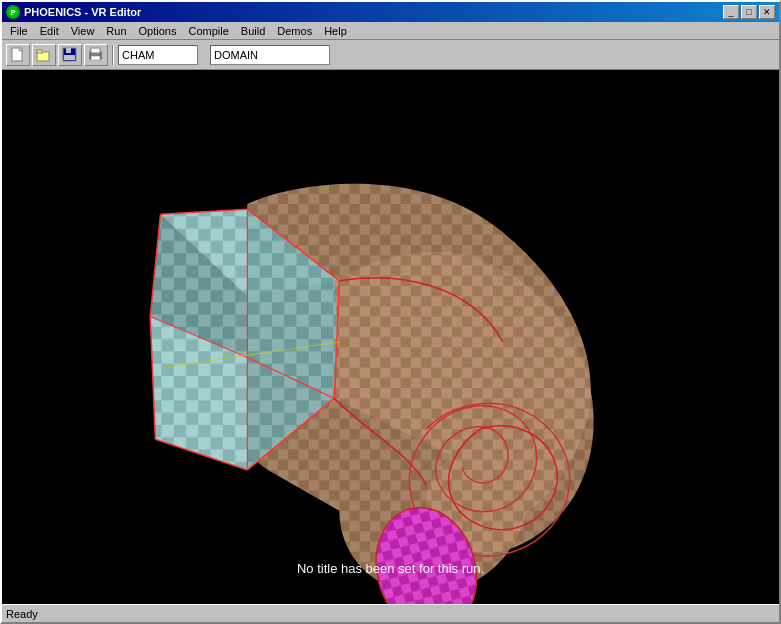 The width and height of the screenshot is (781, 624). Describe the element at coordinates (13, 12) in the screenshot. I see `app-icon: P` at that location.